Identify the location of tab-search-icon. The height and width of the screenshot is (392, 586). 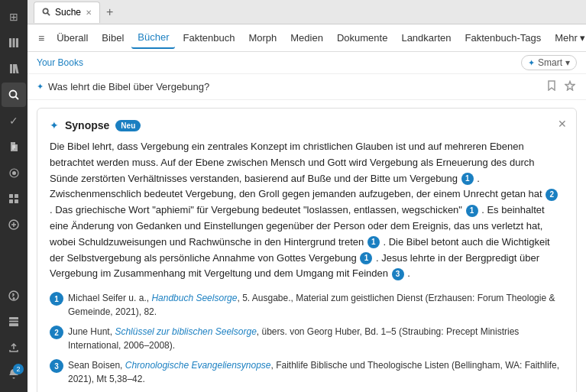
(46, 12).